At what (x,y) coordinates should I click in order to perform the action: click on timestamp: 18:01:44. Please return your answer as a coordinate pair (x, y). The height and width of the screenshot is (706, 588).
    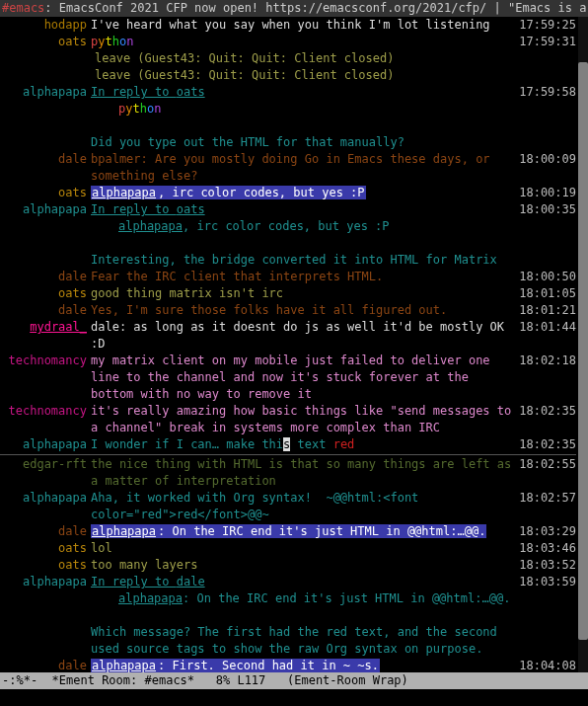
    Looking at the image, I should click on (546, 328).